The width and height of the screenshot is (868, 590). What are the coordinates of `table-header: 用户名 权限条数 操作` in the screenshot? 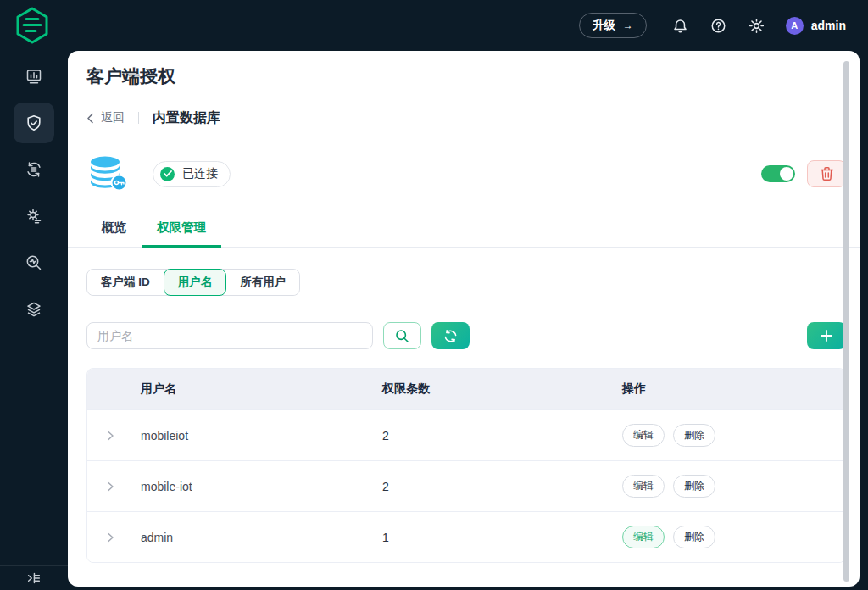 It's located at (466, 389).